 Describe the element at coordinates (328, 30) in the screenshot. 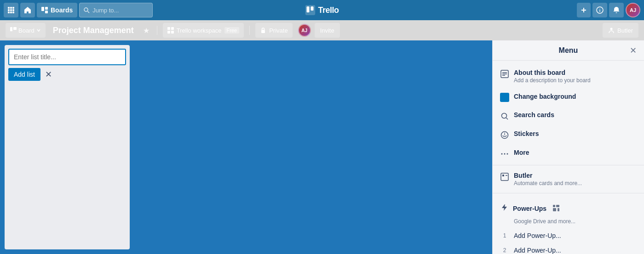

I see `invite-button: Invite` at that location.